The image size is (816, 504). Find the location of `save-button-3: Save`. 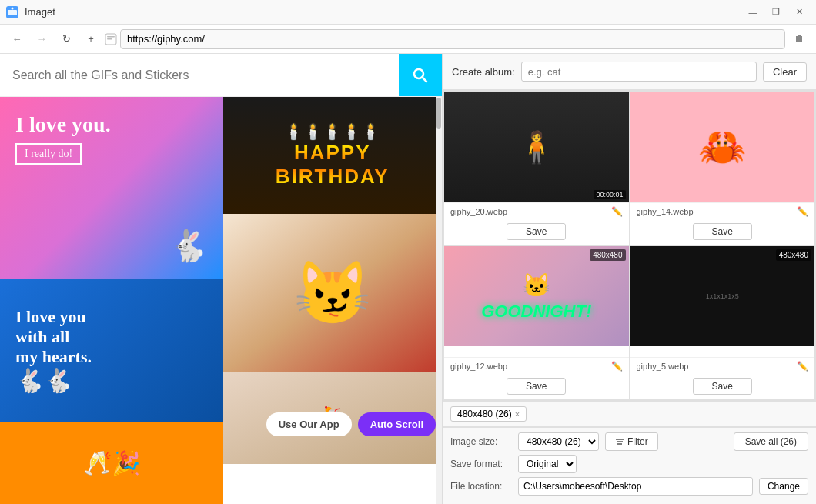

save-button-3: Save is located at coordinates (536, 386).